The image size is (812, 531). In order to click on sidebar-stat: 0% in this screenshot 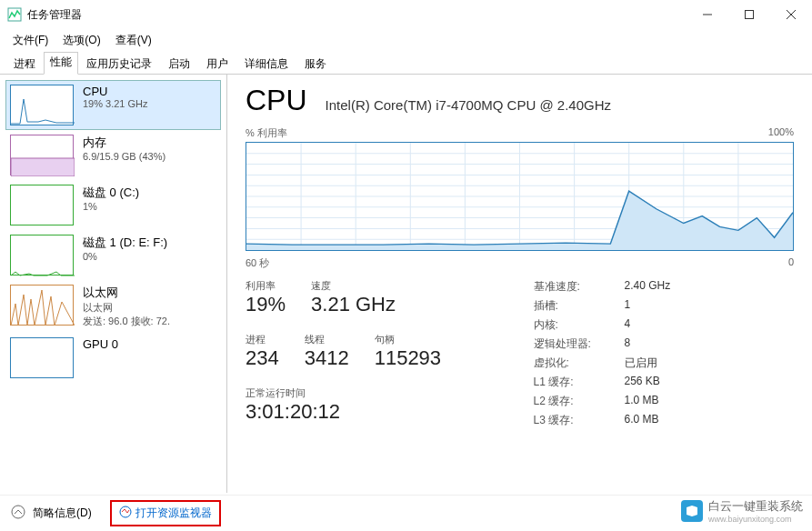, I will do `click(125, 256)`.